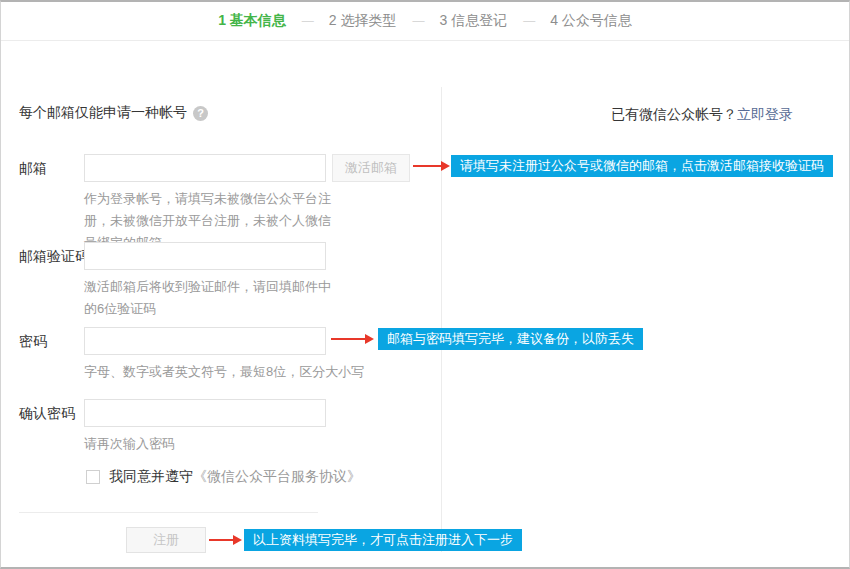 The image size is (850, 569). I want to click on register-tip-callout: 以上资料填写完毕，才可点击注册进入下一步, so click(383, 540).